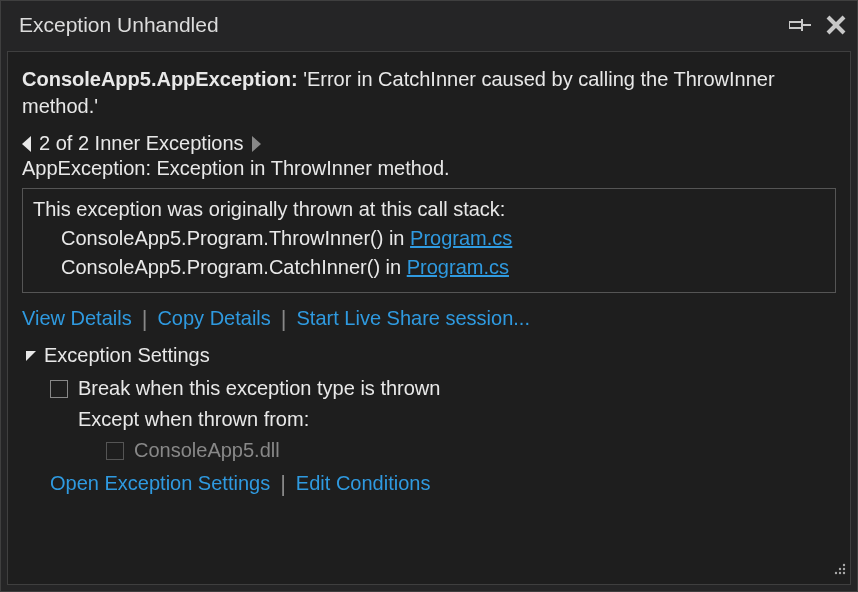  I want to click on open-exception-settings-link: Open Exception Settings, so click(160, 484).